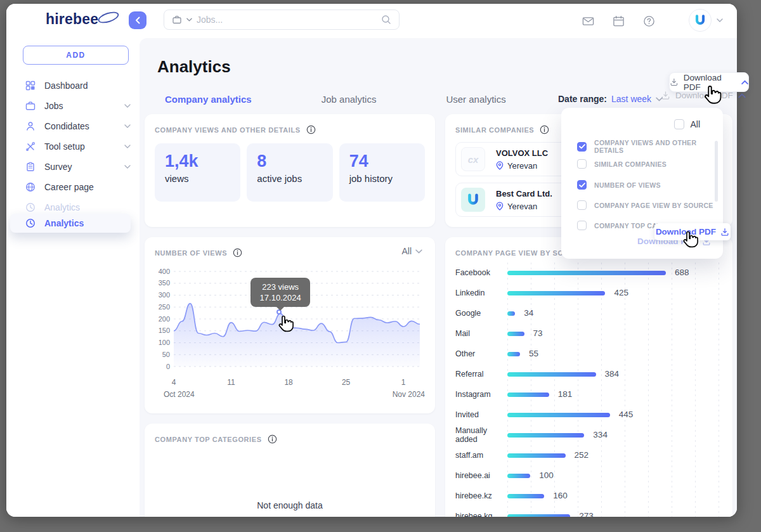 The width and height of the screenshot is (761, 532). Describe the element at coordinates (189, 20) in the screenshot. I see `search-category-chevron-icon` at that location.